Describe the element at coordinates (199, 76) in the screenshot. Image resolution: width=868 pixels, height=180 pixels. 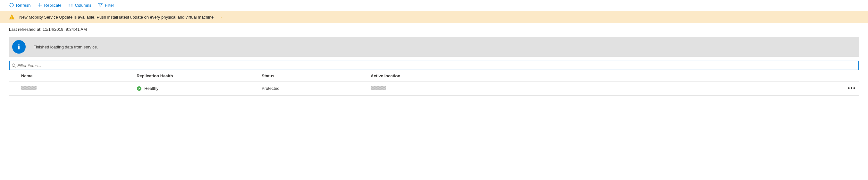
I see `header-replication: Replication Health` at that location.